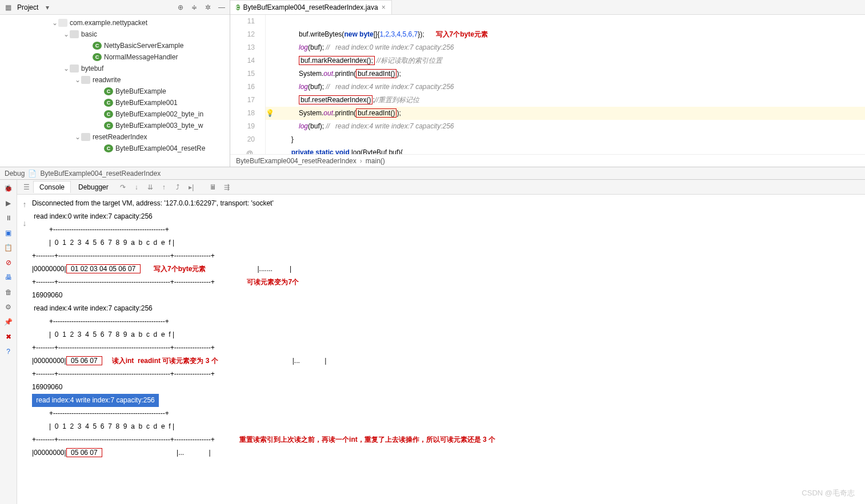 The height and width of the screenshot is (504, 865). I want to click on tree-item: ⌄bytebuf, so click(115, 68).